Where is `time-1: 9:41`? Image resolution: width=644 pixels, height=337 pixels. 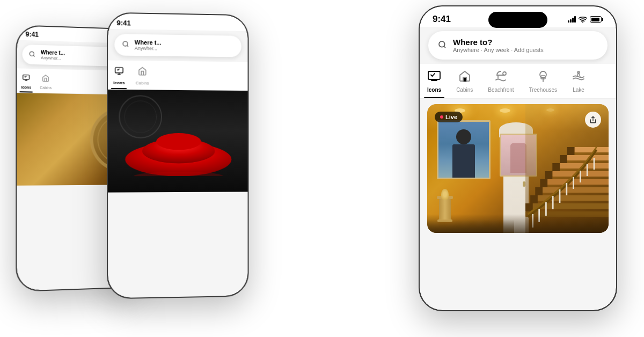 time-1: 9:41 is located at coordinates (32, 34).